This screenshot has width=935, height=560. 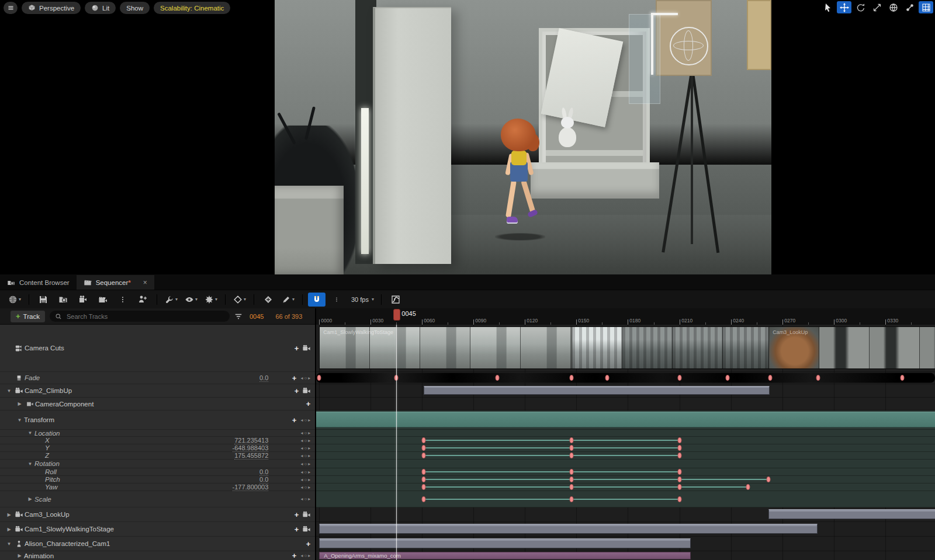 What do you see at coordinates (158, 556) in the screenshot?
I see `track-row-animation: ▶Animation+◂○▸` at bounding box center [158, 556].